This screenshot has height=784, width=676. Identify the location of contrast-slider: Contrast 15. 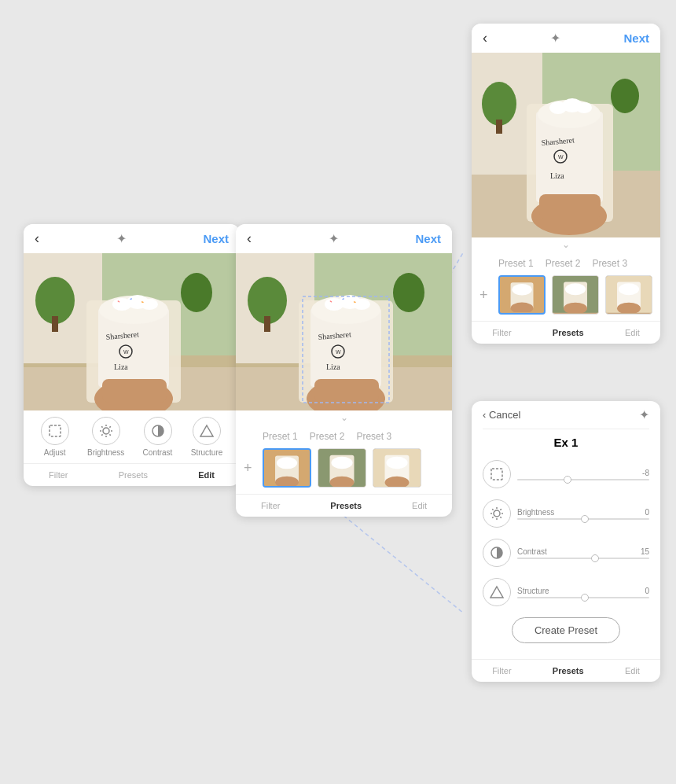
(583, 554).